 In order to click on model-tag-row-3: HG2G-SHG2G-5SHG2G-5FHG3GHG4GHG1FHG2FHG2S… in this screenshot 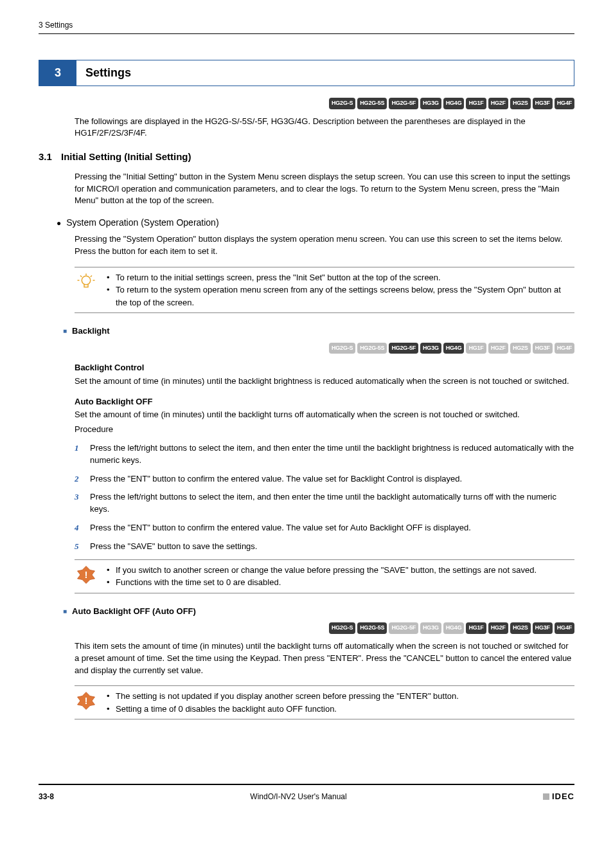, I will do `click(324, 628)`.